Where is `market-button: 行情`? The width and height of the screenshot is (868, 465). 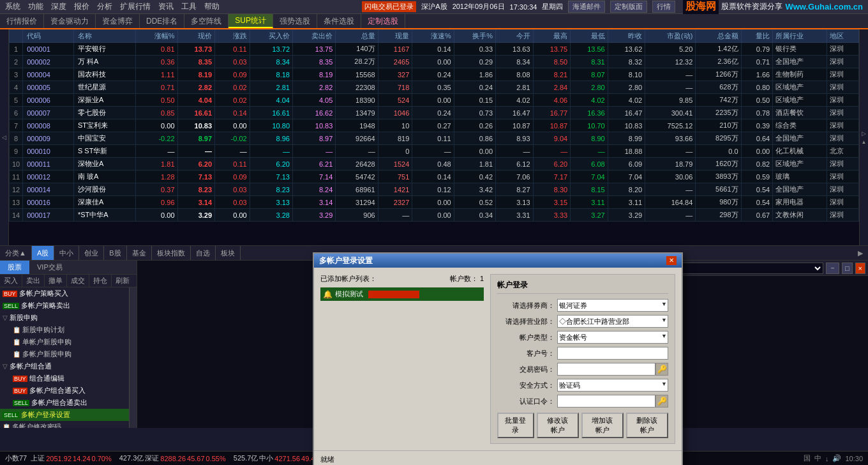 market-button: 行情 is located at coordinates (664, 6).